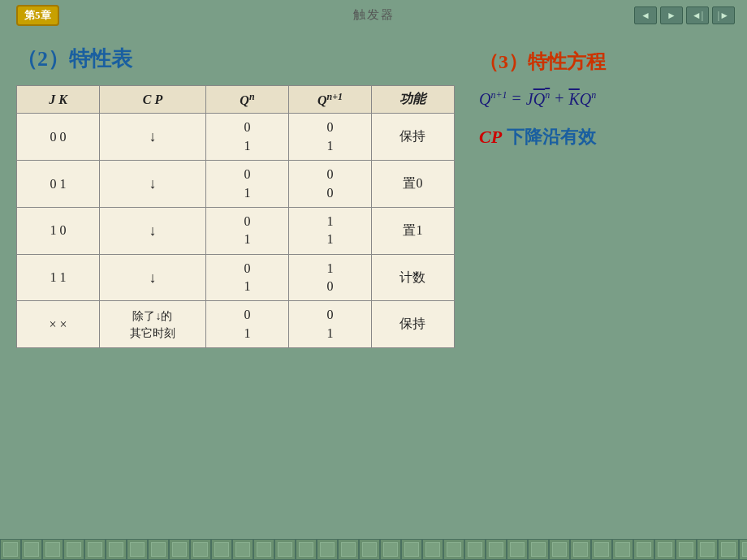  I want to click on deco-border, so click(374, 549).